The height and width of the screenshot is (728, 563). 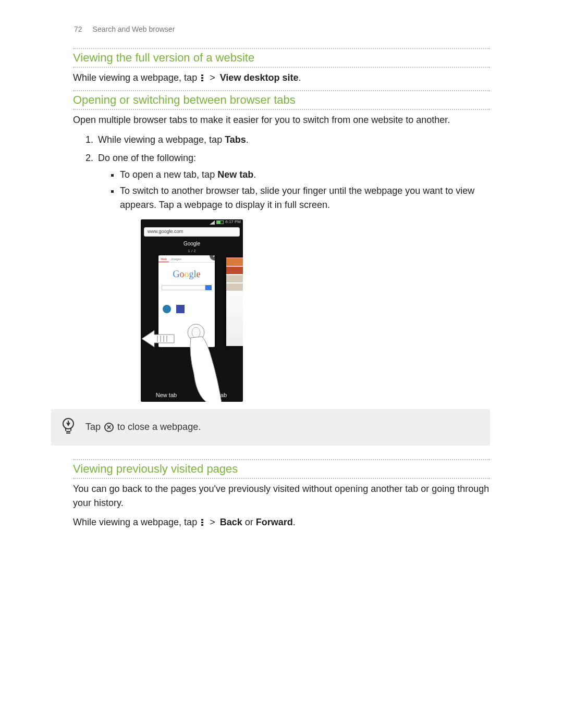 What do you see at coordinates (305, 190) in the screenshot?
I see `bullet-list: To open a new tab, tap New tab. To switc…` at bounding box center [305, 190].